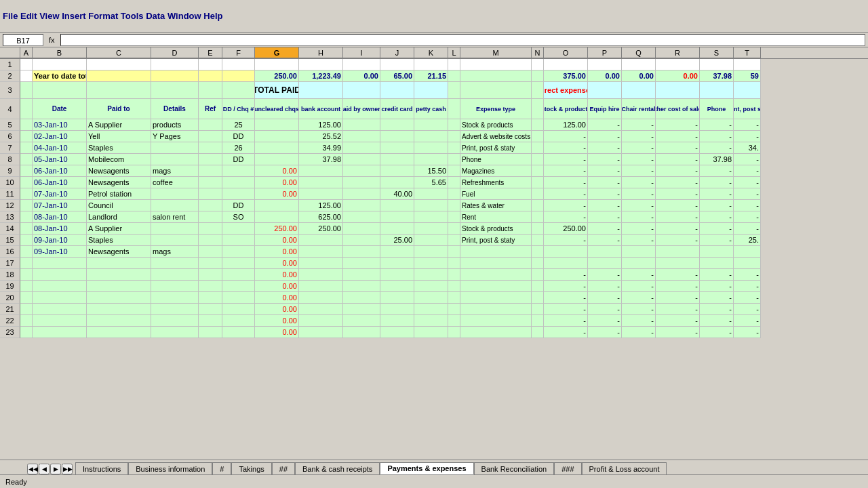 The height and width of the screenshot is (488, 868). I want to click on row-num: 2, so click(10, 76).